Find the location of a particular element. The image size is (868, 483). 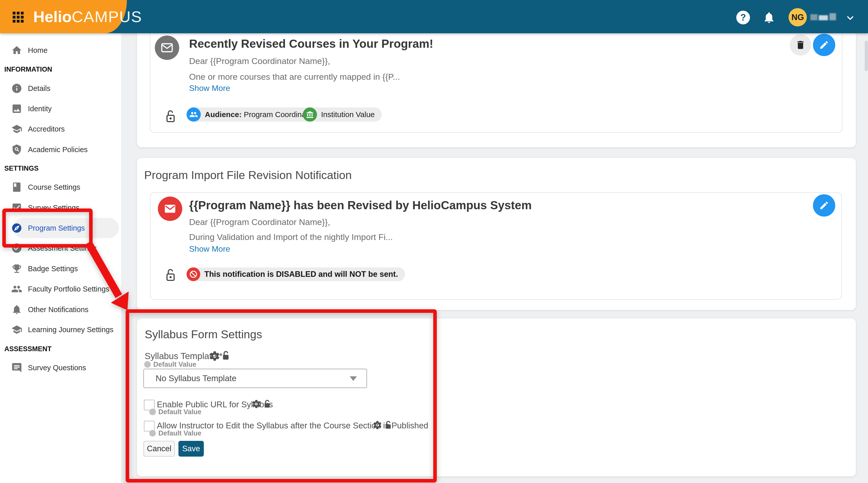

image-icon is located at coordinates (17, 109).